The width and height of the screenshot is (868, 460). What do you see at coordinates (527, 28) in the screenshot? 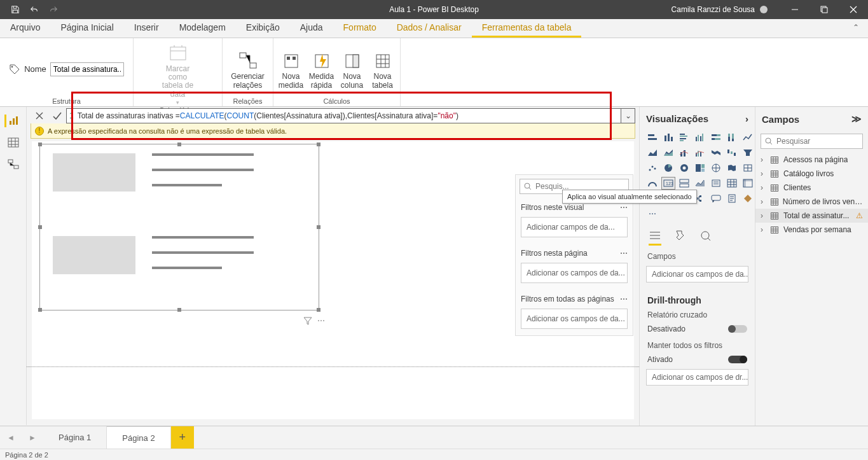
I see `menu-ferramentas-tabela: Ferramentas da tabela` at bounding box center [527, 28].